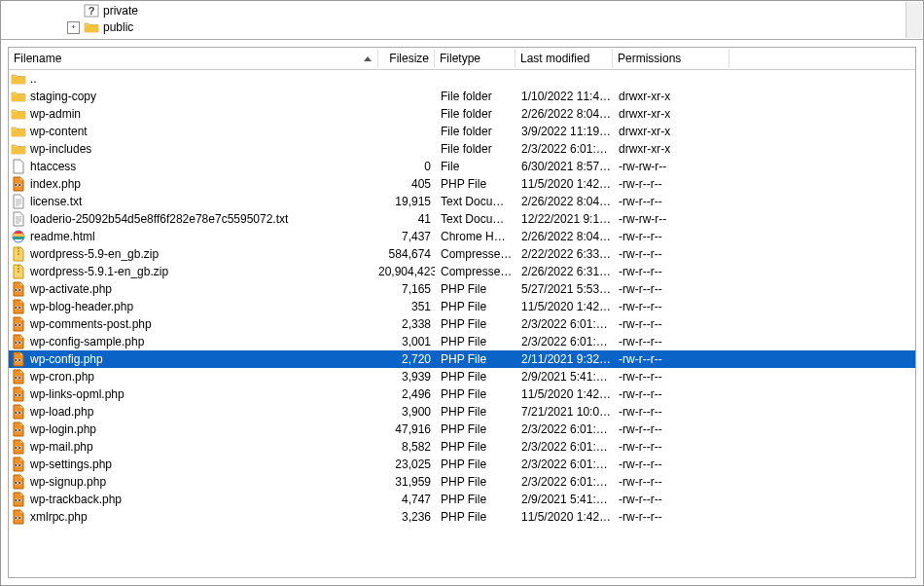 This screenshot has height=586, width=924. What do you see at coordinates (475, 58) in the screenshot?
I see `col-header-filetype: Filetype` at bounding box center [475, 58].